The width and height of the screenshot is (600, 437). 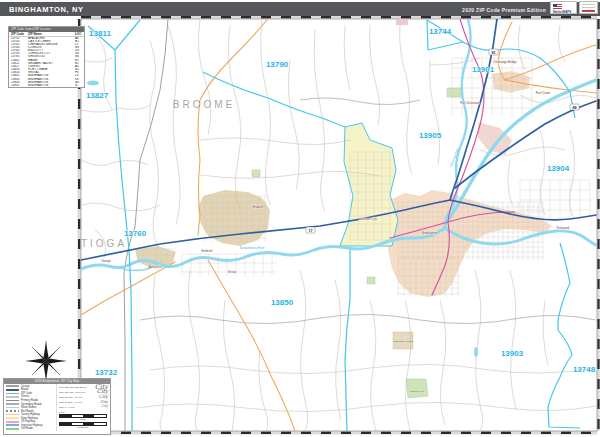 What do you see at coordinates (564, 8) in the screenshot?
I see `marketmaps-logo: MarketMAPS` at bounding box center [564, 8].